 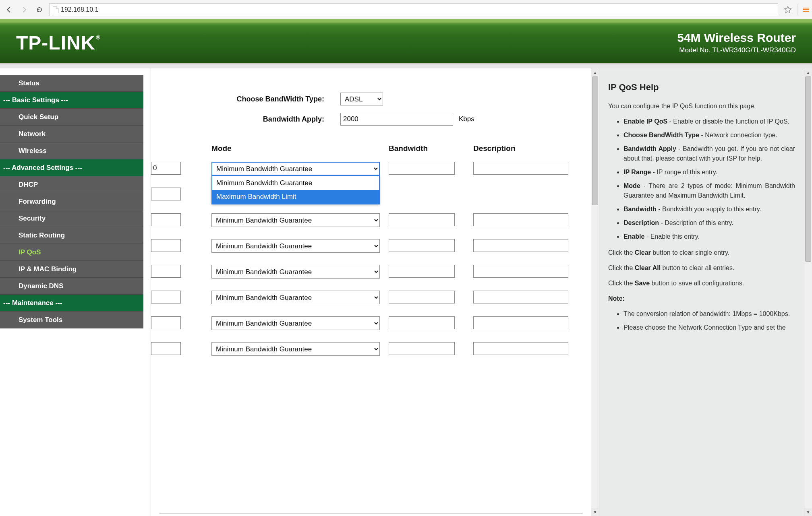 I want to click on help-note: Please choose the Network Connection Typ…, so click(x=709, y=328).